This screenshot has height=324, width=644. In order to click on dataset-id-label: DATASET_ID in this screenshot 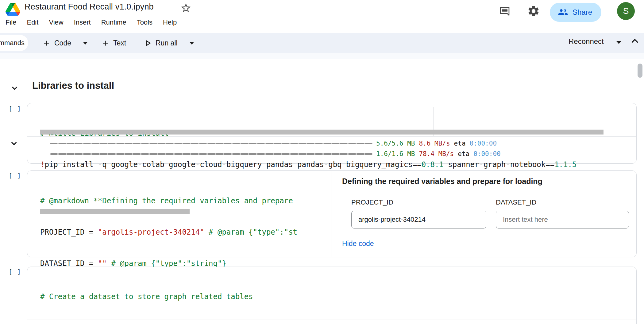, I will do `click(562, 202)`.